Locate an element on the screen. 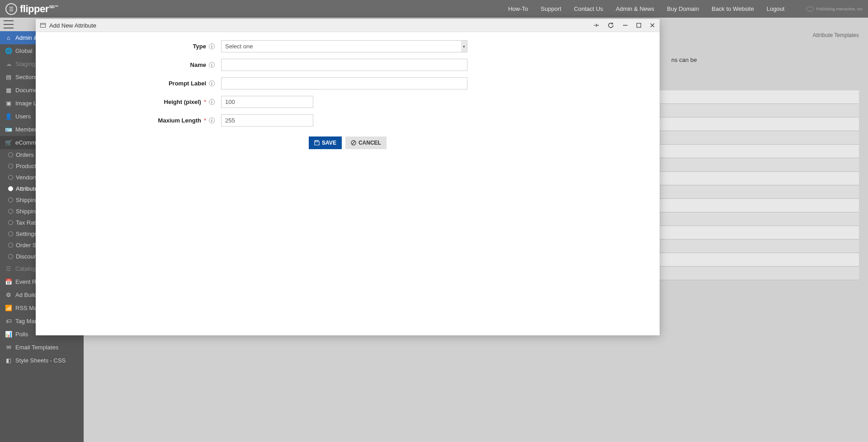 The width and height of the screenshot is (868, 442). tag-icon: 🏷 is located at coordinates (9, 321).